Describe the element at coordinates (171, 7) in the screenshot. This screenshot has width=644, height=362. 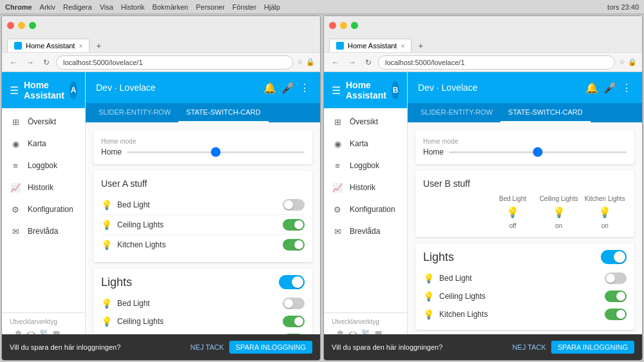
I see `mac-menu-bokmarken: Bokmärken` at that location.